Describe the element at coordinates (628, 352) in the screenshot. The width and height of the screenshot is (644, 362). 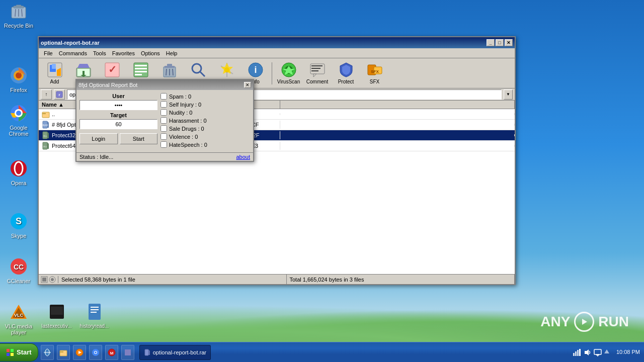
I see `clock-display: 10:08 PM` at that location.